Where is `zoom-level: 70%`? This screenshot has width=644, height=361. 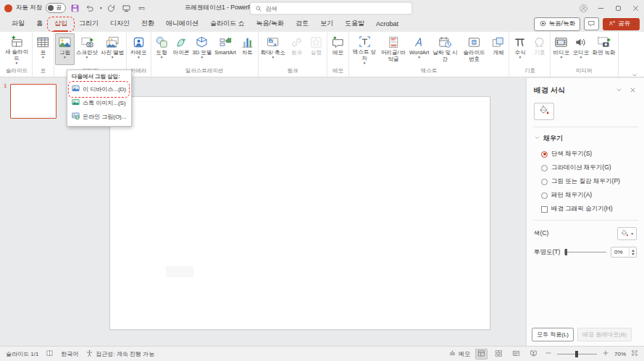
zoom-level: 70% is located at coordinates (620, 354).